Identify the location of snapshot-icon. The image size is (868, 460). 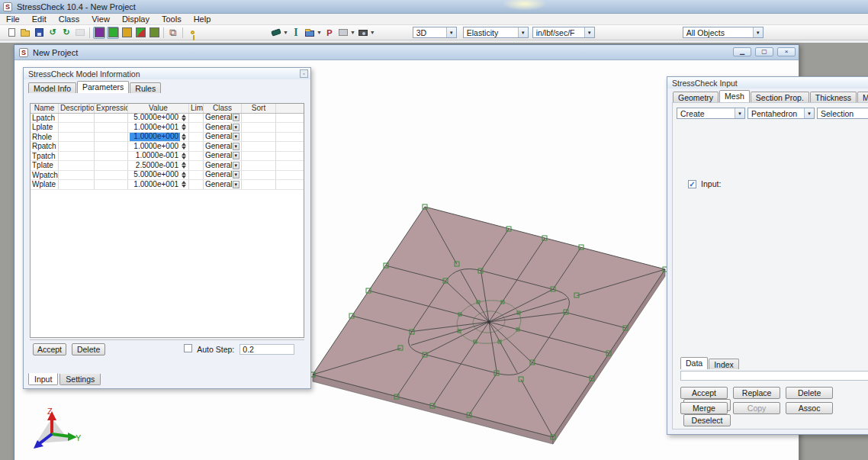
(363, 33).